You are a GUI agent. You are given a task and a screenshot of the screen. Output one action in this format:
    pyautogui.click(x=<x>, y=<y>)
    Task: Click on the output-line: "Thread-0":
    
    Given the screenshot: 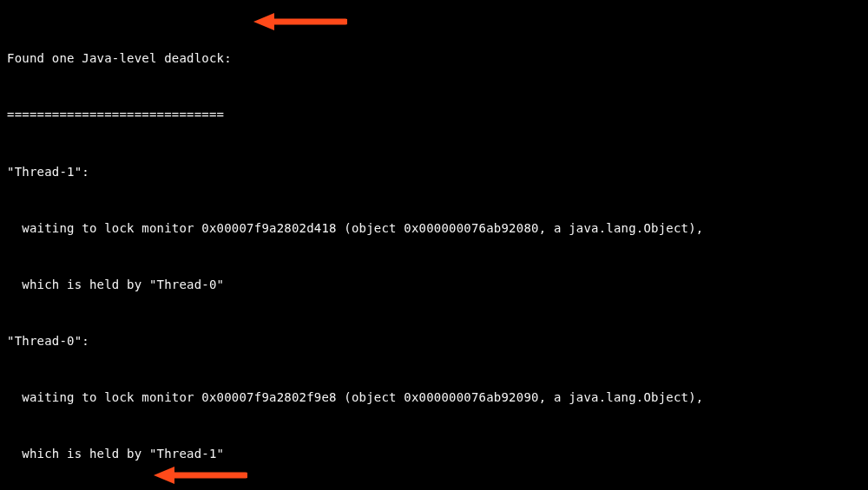 What is the action you would take?
    pyautogui.click(x=434, y=342)
    